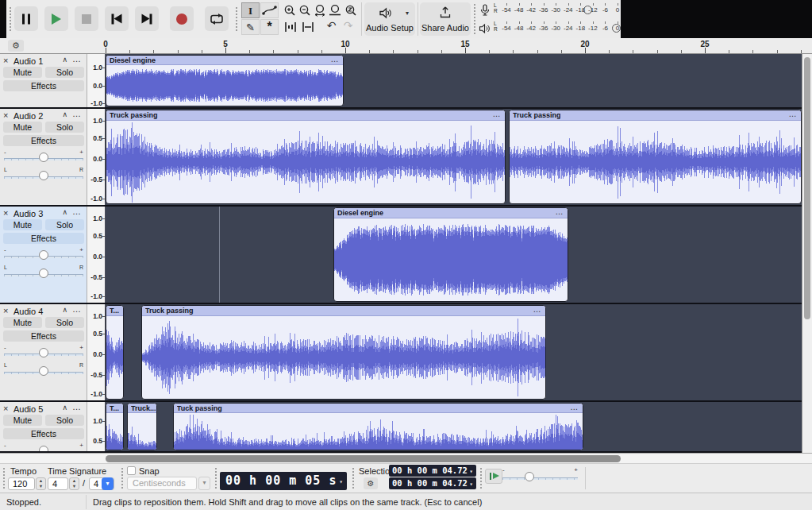  I want to click on snap-unit-caret: ▾, so click(205, 483).